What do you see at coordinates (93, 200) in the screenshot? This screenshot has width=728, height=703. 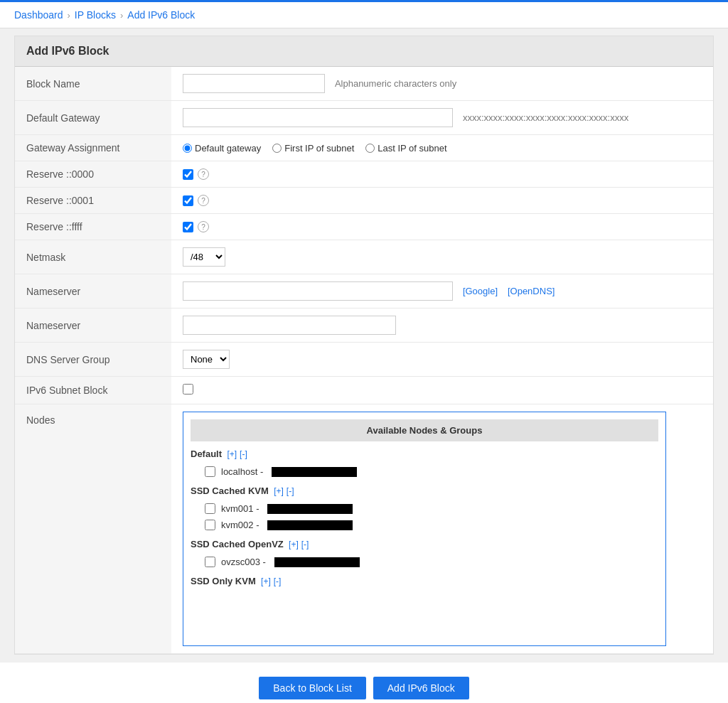 I see `label-reserve-0001: Reserve ::0001` at bounding box center [93, 200].